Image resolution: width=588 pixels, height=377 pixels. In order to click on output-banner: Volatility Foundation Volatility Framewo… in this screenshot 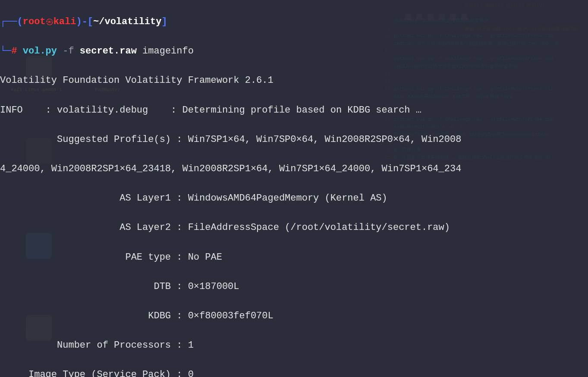, I will do `click(294, 81)`.